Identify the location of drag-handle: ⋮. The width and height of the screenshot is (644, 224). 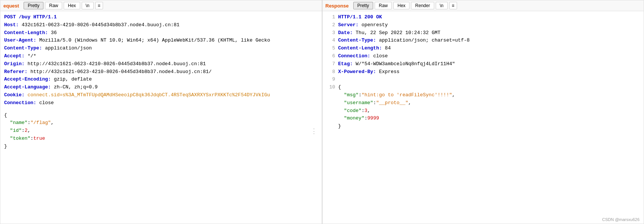
(314, 131).